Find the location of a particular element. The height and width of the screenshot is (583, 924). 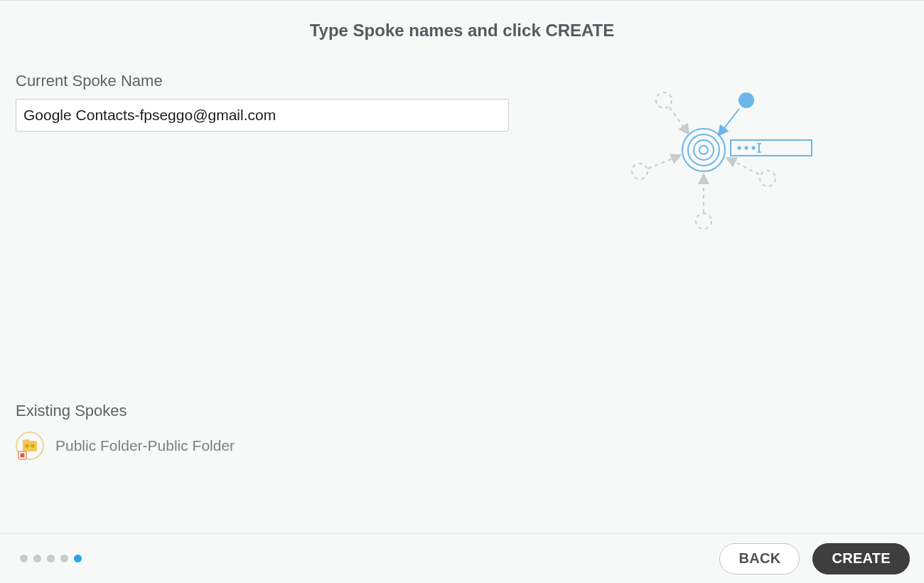

public-folder-icon is located at coordinates (30, 446).